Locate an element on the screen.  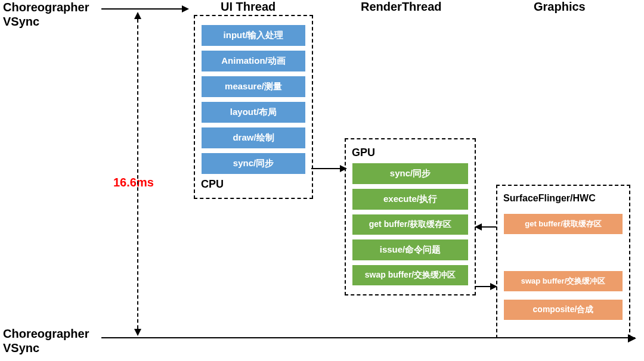
gpu-stage-execute: execute/执行 is located at coordinates (410, 199).